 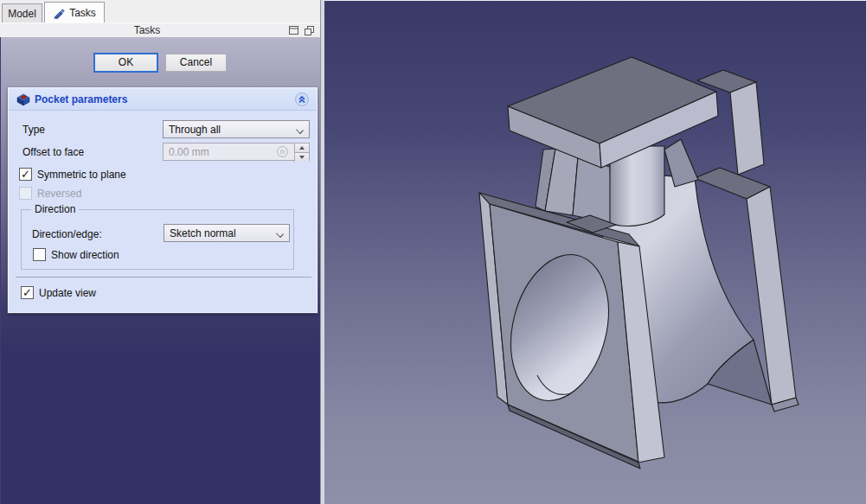 I want to click on pen-icon, so click(x=59, y=13).